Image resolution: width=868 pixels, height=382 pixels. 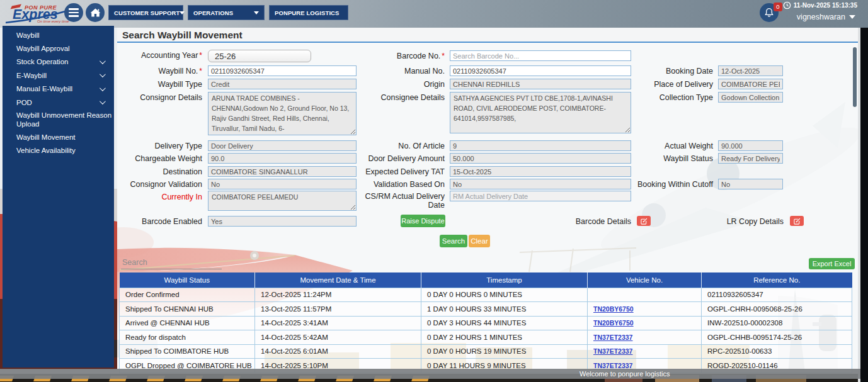 I want to click on barcode-enabled-label: Barcode Enabled, so click(x=161, y=222).